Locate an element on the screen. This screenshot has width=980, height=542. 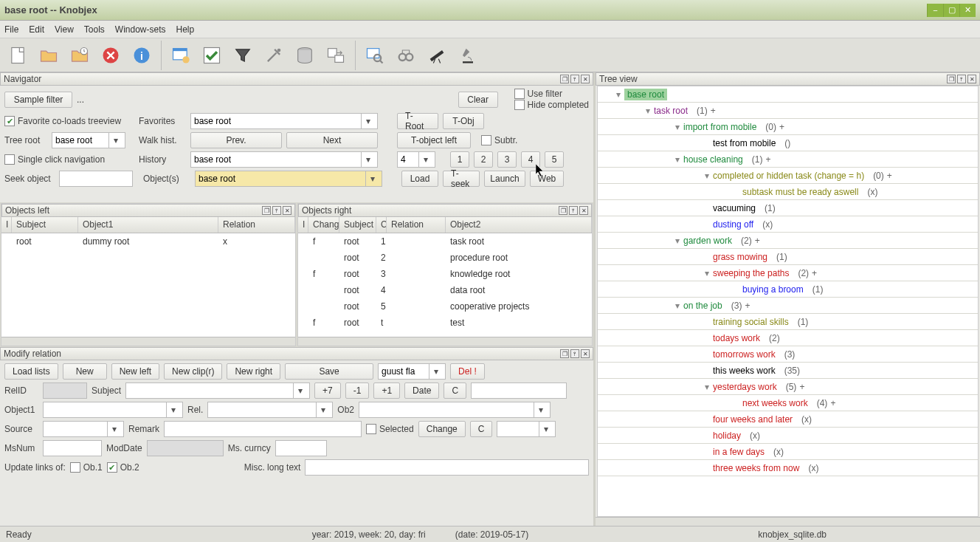
telescope-icon is located at coordinates (437, 55).